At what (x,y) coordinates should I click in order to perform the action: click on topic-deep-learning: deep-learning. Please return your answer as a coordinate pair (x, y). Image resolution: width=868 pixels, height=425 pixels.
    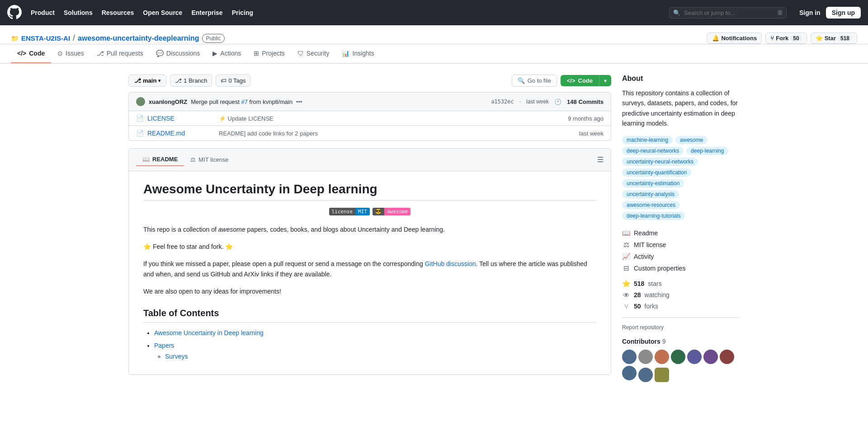
    Looking at the image, I should click on (707, 151).